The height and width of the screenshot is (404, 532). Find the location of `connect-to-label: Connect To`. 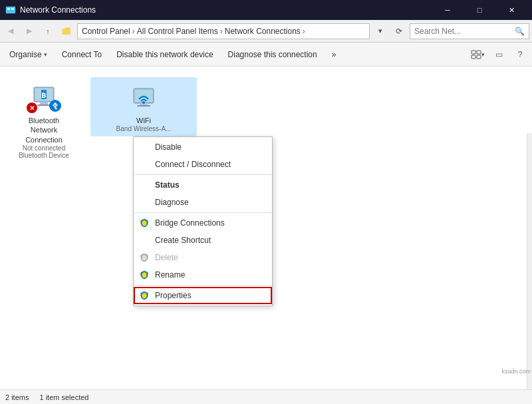

connect-to-label: Connect To is located at coordinates (82, 55).